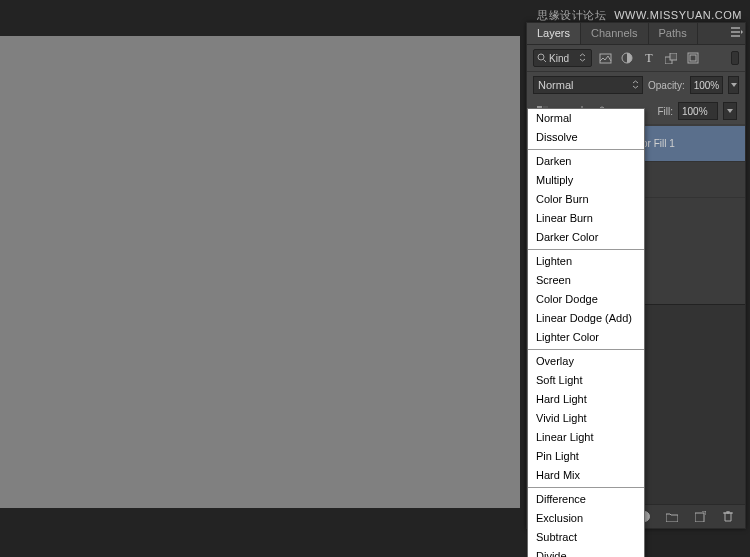 This screenshot has height=557, width=750. Describe the element at coordinates (735, 58) in the screenshot. I see `filter-toggle` at that location.